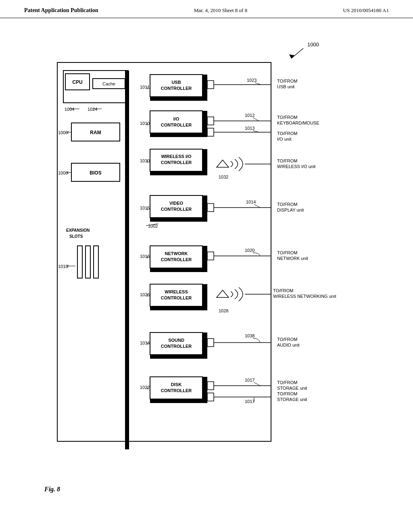 Image resolution: width=413 pixels, height=532 pixels. I want to click on usb-ctrl-label2: CONTROLLER, so click(176, 88).